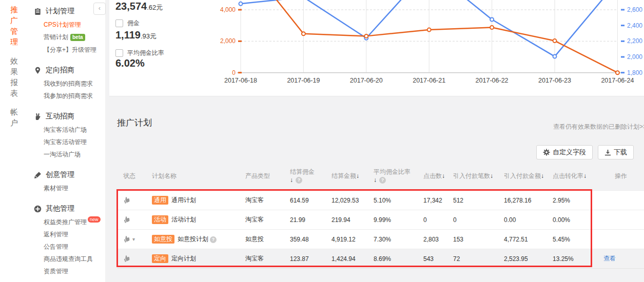 Image resolution: width=644 pixels, height=282 pixels. Describe the element at coordinates (472, 239) in the screenshot. I see `cell-value: 153` at that location.